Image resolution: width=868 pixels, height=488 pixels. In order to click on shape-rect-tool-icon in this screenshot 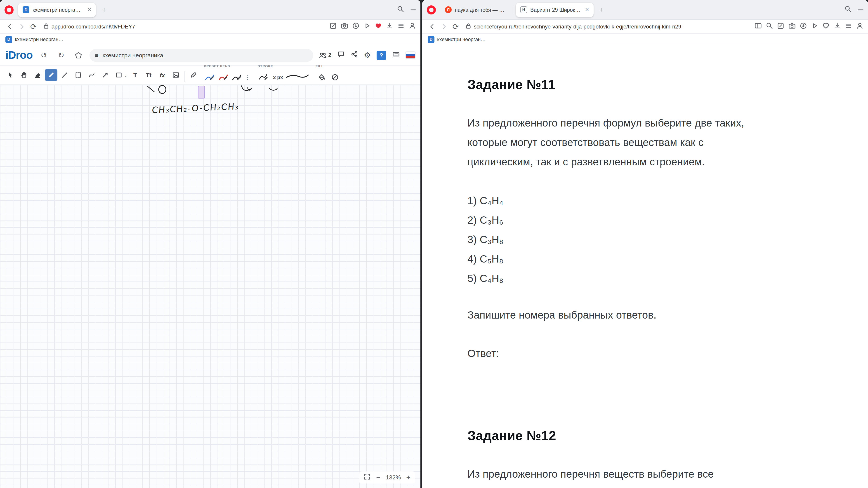, I will do `click(119, 75)`.